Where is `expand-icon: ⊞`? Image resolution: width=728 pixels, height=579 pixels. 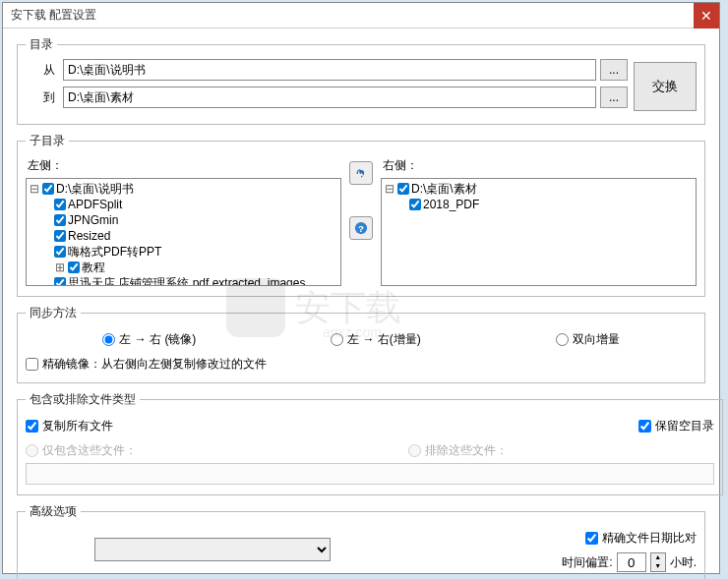 expand-icon: ⊞ is located at coordinates (60, 267).